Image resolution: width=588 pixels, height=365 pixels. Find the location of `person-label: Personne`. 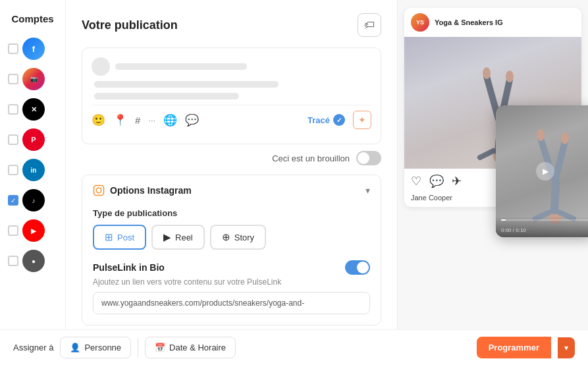

person-label: Personne is located at coordinates (103, 348).